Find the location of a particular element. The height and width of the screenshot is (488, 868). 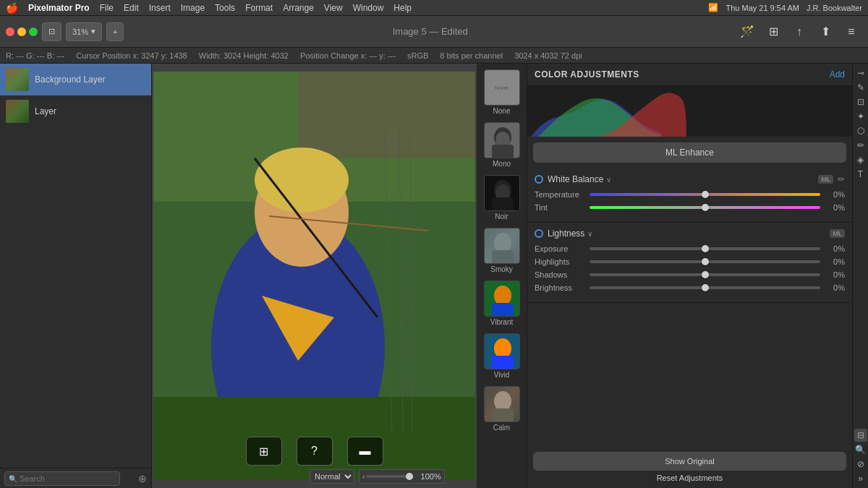

preset-calm: Calm is located at coordinates (502, 409).